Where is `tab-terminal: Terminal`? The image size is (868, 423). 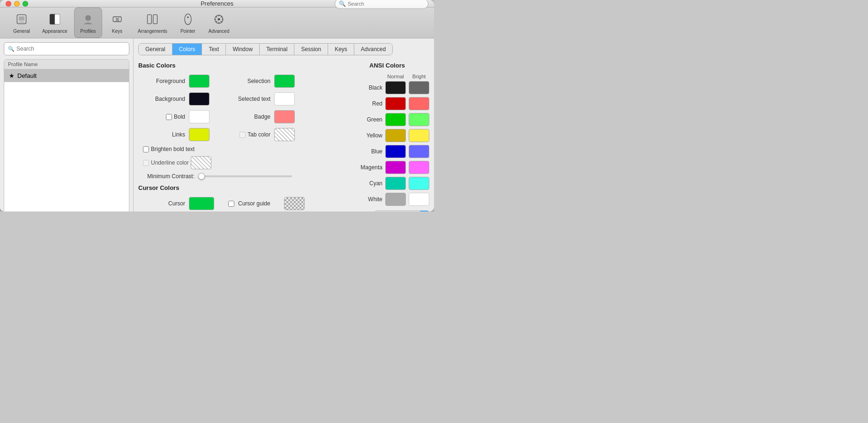 tab-terminal: Terminal is located at coordinates (277, 49).